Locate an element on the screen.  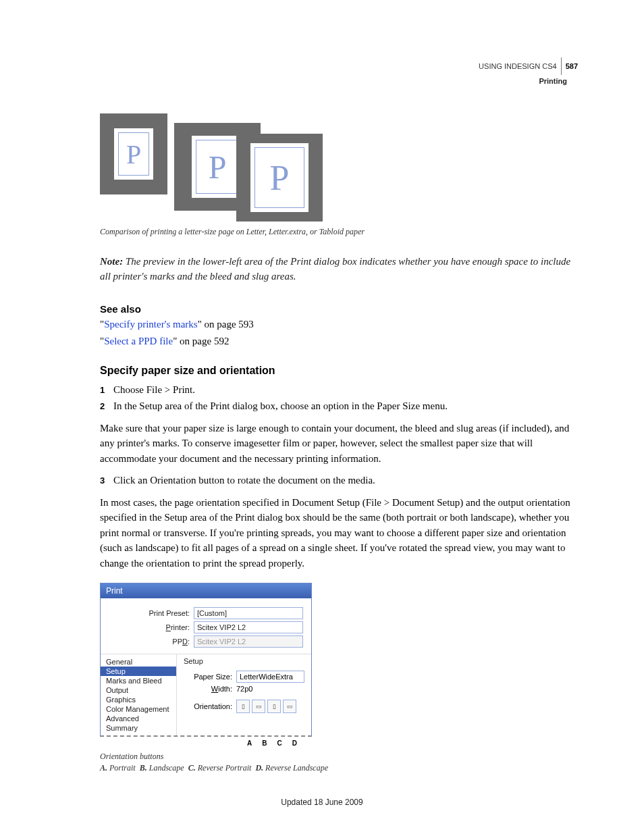
see-also-heading: See also is located at coordinates (339, 309).